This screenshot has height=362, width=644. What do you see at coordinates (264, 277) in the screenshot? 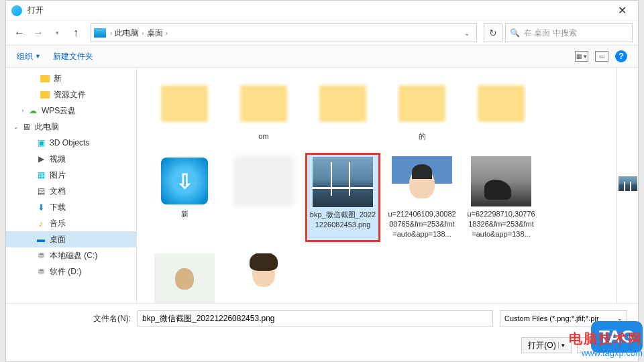
I see `file-item: u=2254155789,2235761935&fm=253&fmt=auto&…` at bounding box center [264, 277].